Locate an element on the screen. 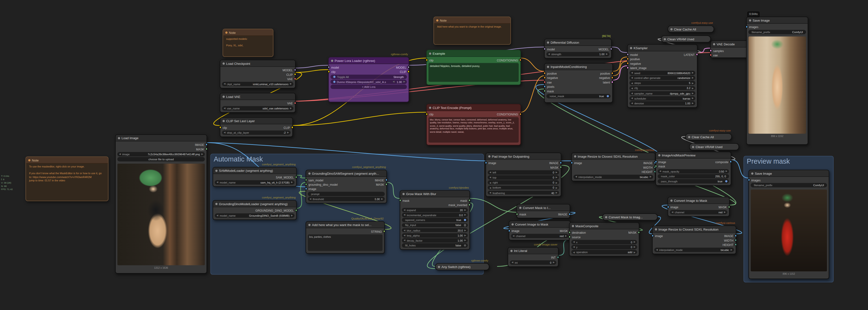 The height and width of the screenshot is (310, 868). mask-composite-in-source: source is located at coordinates (578, 237).